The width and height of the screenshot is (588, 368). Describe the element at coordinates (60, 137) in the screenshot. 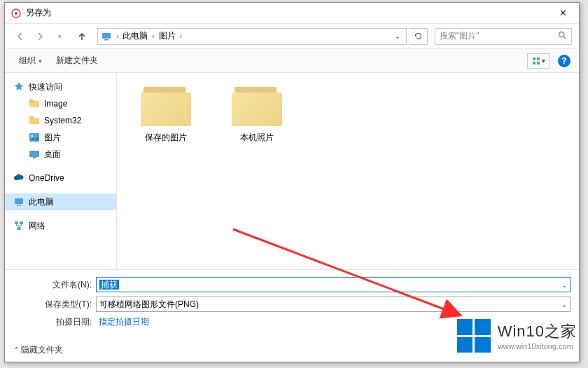

I see `sidebar-item-pictures: 图片` at that location.